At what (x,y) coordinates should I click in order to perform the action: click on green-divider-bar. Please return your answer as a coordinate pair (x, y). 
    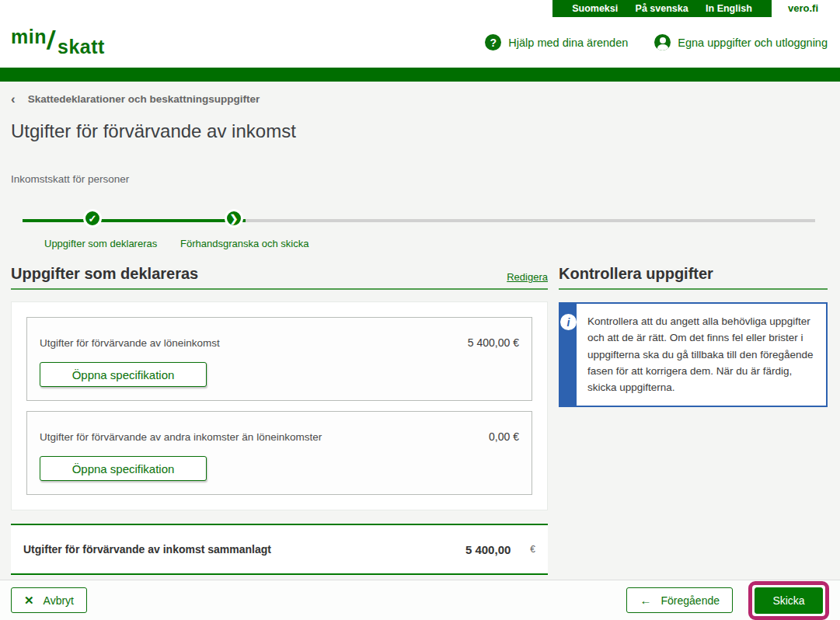
    Looking at the image, I should click on (420, 75).